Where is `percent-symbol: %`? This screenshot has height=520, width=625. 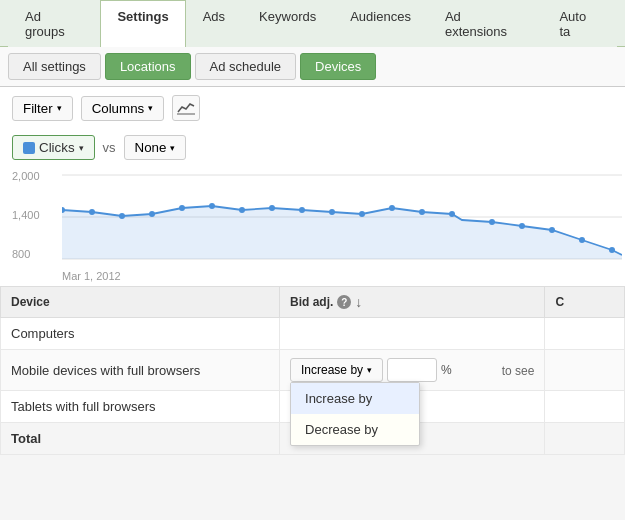 percent-symbol: % is located at coordinates (446, 370).